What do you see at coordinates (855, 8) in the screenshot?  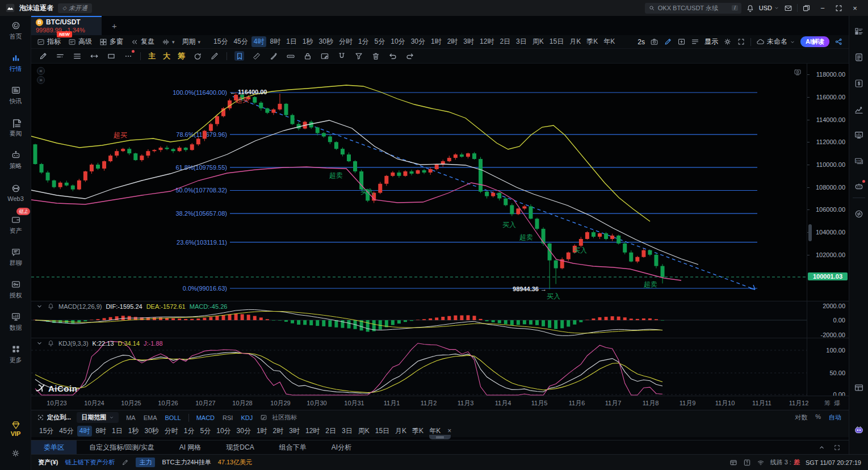 I see `close-button: ×` at bounding box center [855, 8].